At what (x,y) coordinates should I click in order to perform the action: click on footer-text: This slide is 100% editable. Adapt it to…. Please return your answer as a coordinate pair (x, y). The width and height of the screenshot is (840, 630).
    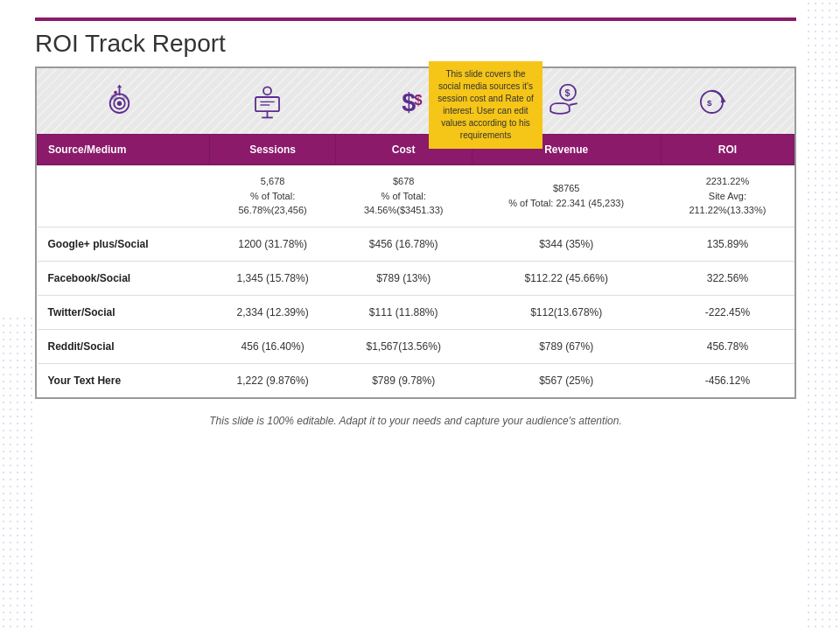
    Looking at the image, I should click on (416, 421).